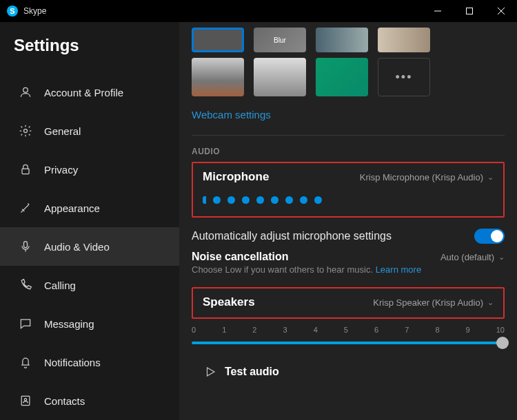 The height and width of the screenshot is (420, 517). Describe the element at coordinates (72, 208) in the screenshot. I see `sidebar-item-label: Appearance` at that location.